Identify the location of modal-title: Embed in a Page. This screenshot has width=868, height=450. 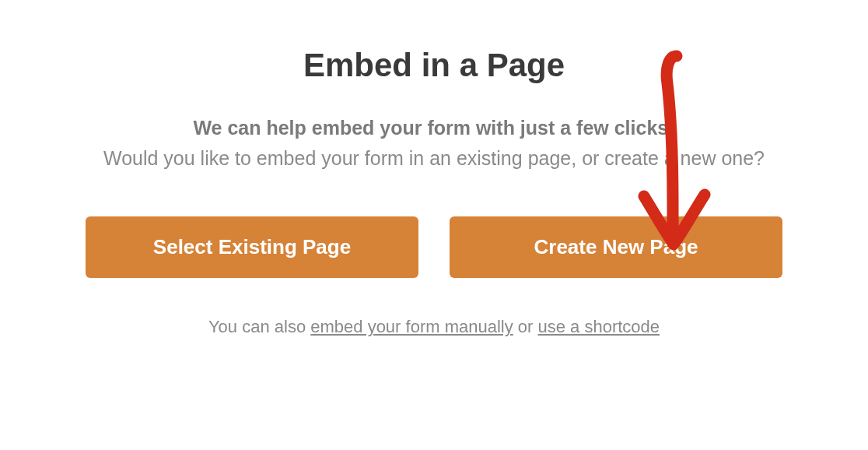
(434, 65).